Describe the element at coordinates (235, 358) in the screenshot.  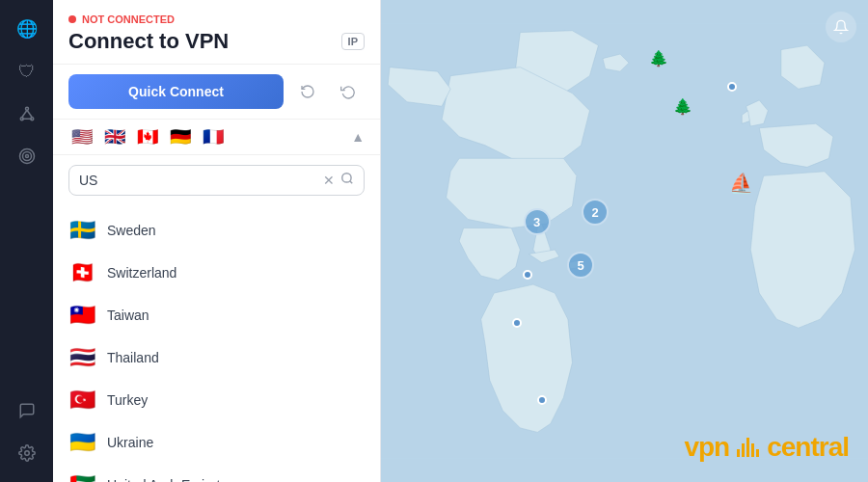
I see `country-name: Thailand` at that location.